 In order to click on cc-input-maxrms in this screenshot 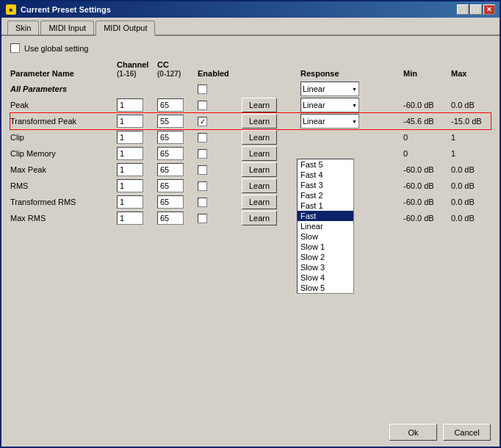, I will do `click(170, 218)`.